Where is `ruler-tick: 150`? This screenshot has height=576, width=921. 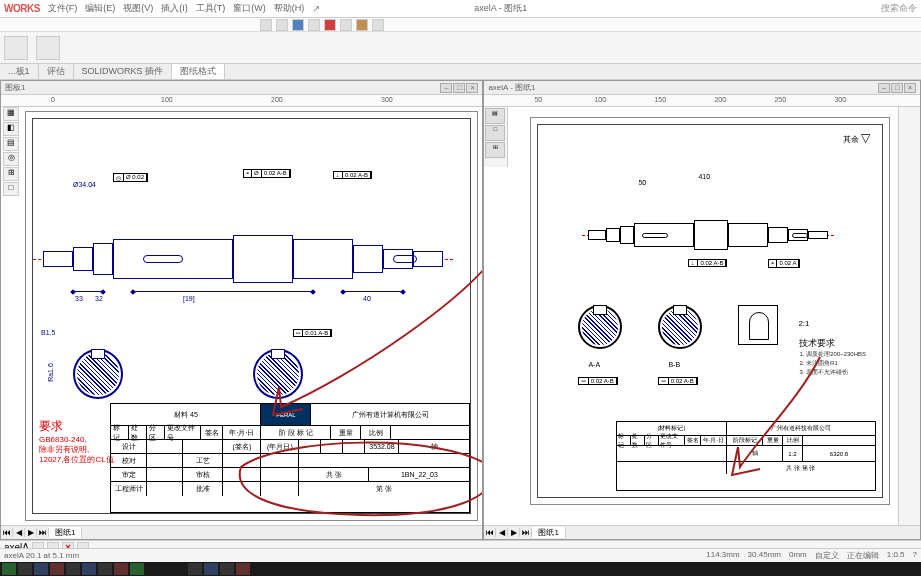 ruler-tick: 150 is located at coordinates (660, 100).